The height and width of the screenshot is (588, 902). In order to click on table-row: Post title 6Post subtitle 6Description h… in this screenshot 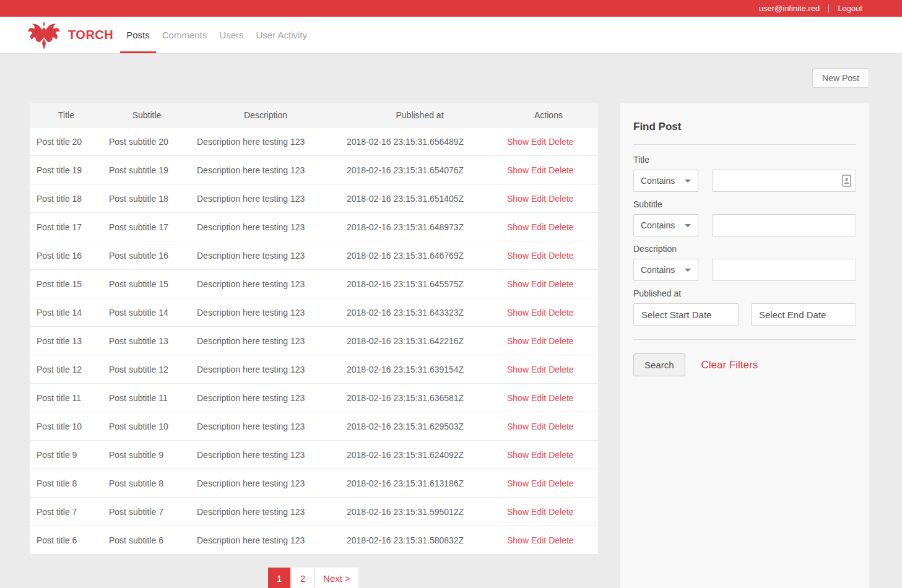, I will do `click(314, 540)`.